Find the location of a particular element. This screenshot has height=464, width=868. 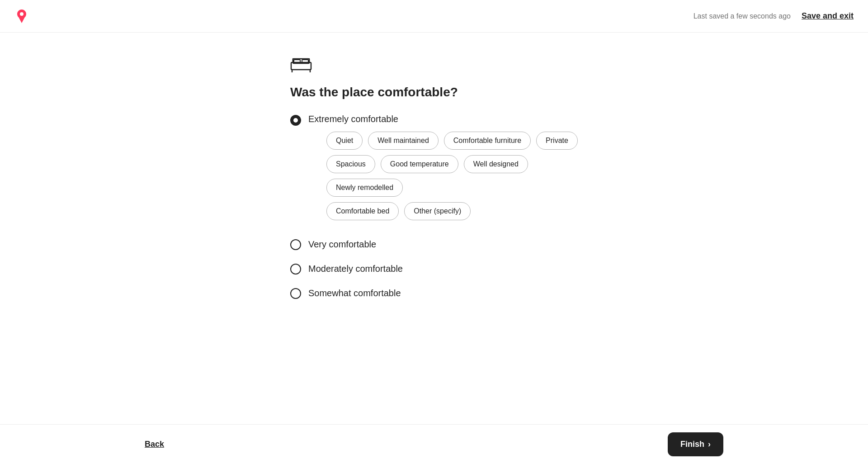

option-moderately-label: Moderately comfortable is located at coordinates (355, 269).